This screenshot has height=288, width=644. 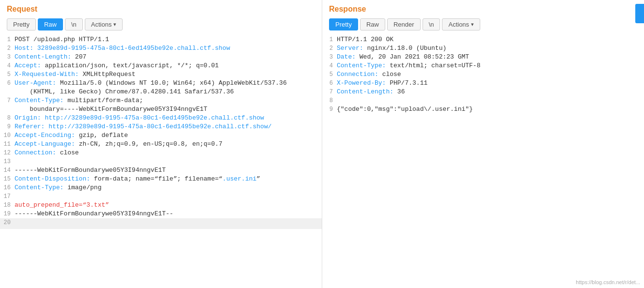 What do you see at coordinates (483, 8) in the screenshot?
I see `response-title: Response` at bounding box center [483, 8].